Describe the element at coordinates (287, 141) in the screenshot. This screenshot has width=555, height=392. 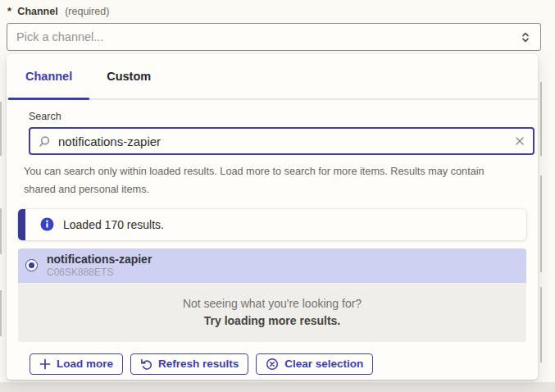
I see `search-input` at that location.